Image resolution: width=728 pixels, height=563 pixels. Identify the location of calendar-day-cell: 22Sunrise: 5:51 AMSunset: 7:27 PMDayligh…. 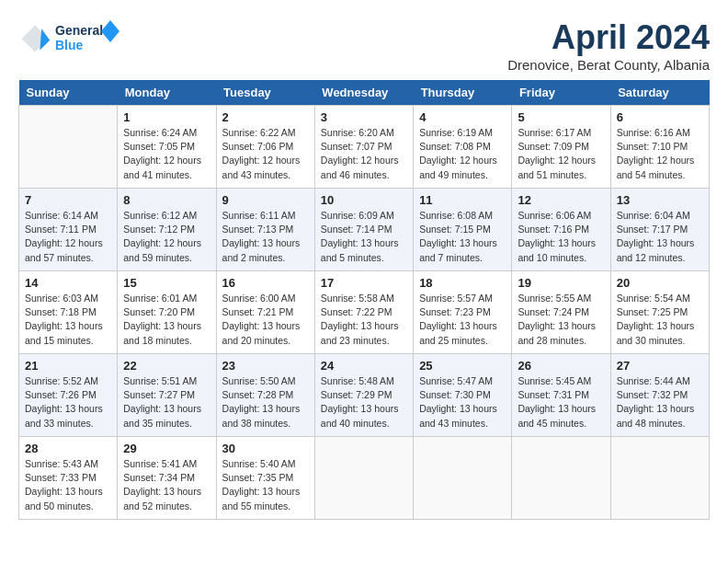
(167, 396).